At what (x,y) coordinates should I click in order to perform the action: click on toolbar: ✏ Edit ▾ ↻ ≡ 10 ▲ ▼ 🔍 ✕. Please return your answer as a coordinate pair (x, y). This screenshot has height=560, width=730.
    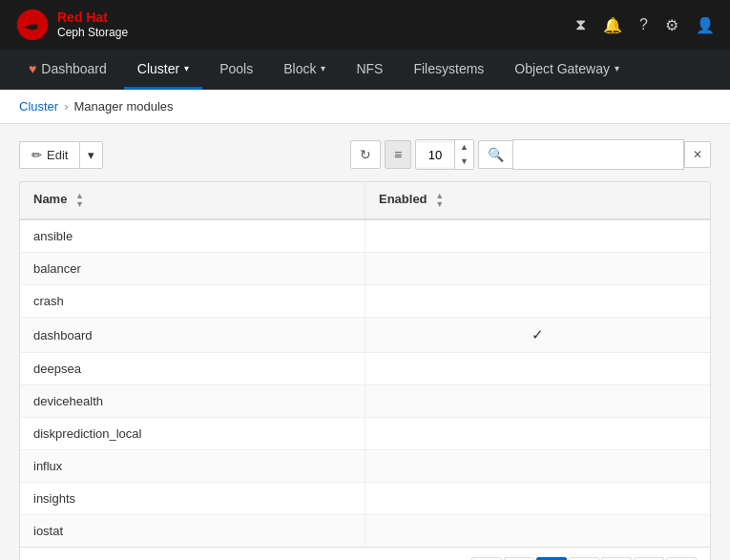
    Looking at the image, I should click on (365, 155).